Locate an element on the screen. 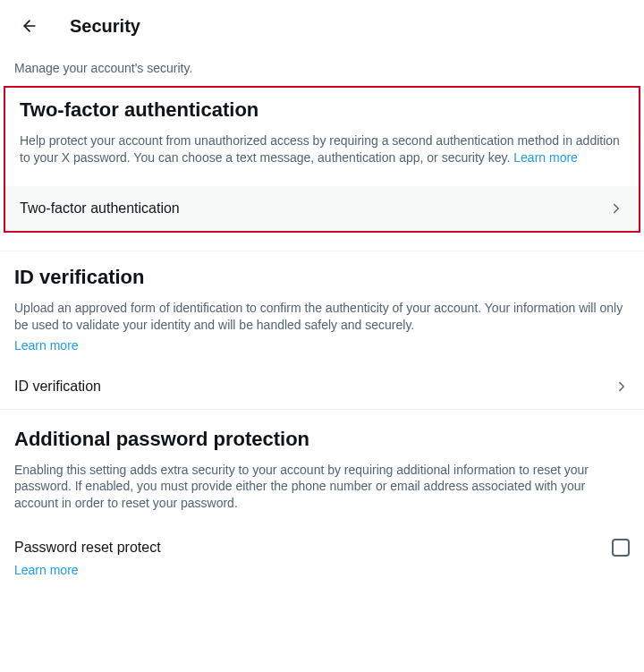  id-verification-desc: Upload an approved form of identificatio… is located at coordinates (322, 317).